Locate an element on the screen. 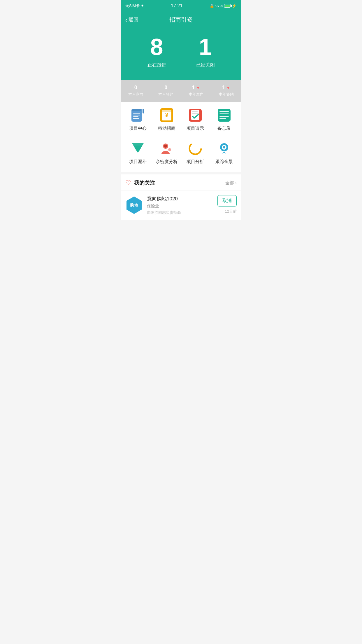 The height and width of the screenshot is (644, 362). favorite-person: 由陈胜同志负责招商 is located at coordinates (180, 213).